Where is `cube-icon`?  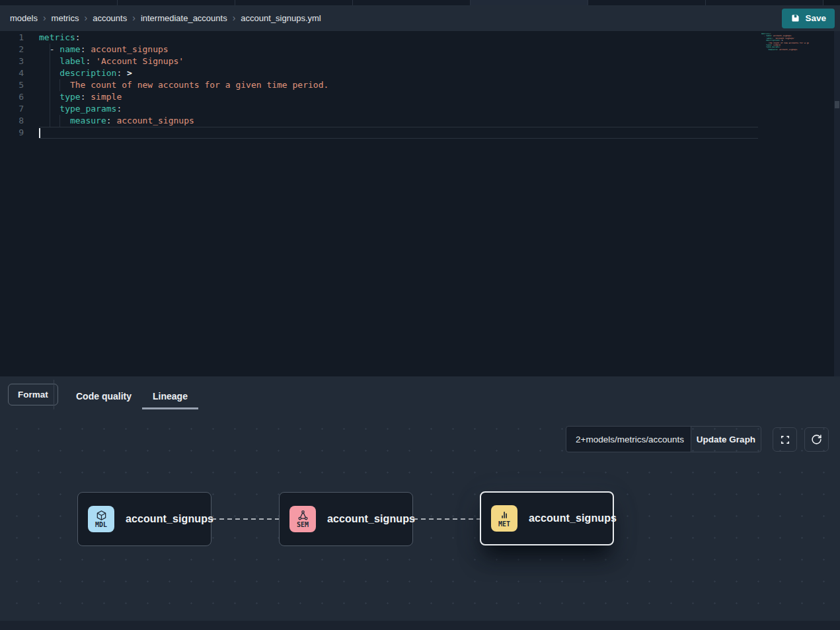
cube-icon is located at coordinates (102, 515).